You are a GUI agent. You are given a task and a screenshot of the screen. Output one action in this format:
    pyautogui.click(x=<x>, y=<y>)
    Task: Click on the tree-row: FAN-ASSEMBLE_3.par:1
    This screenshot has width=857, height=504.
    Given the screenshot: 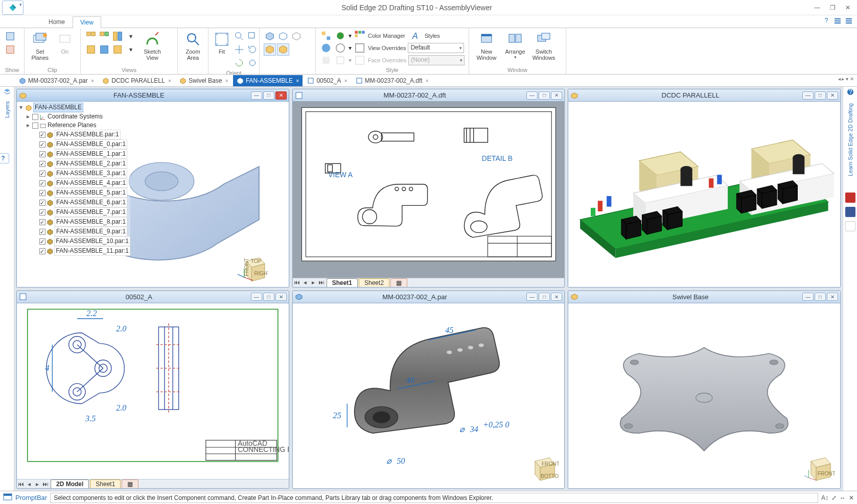 What is the action you would take?
    pyautogui.click(x=74, y=174)
    